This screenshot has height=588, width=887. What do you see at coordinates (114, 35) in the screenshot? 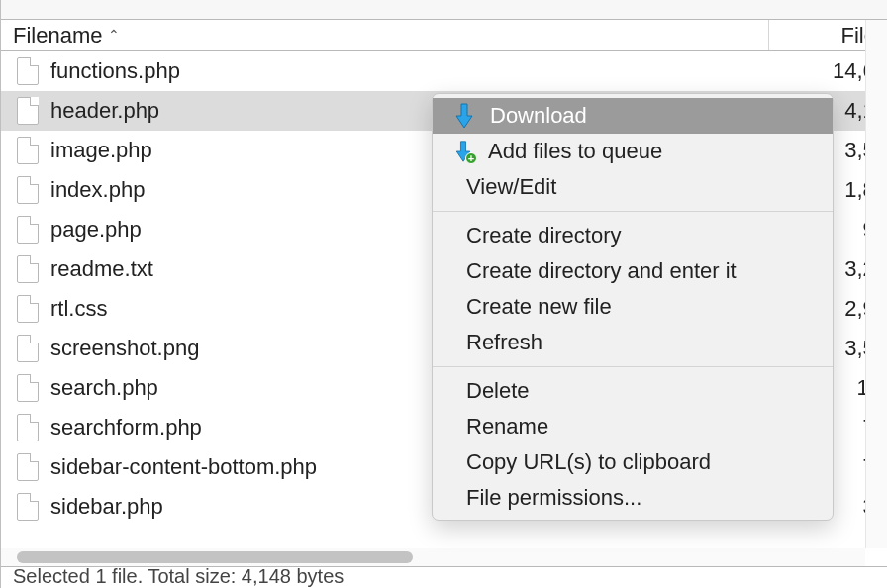
I see `sort-ascending-icon: ⌃` at bounding box center [114, 35].